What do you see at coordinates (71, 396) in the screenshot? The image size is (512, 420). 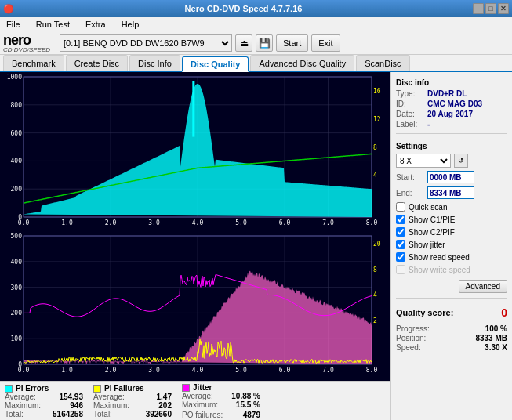 I see `pi-errors-avg-value: 154.93` at bounding box center [71, 396].